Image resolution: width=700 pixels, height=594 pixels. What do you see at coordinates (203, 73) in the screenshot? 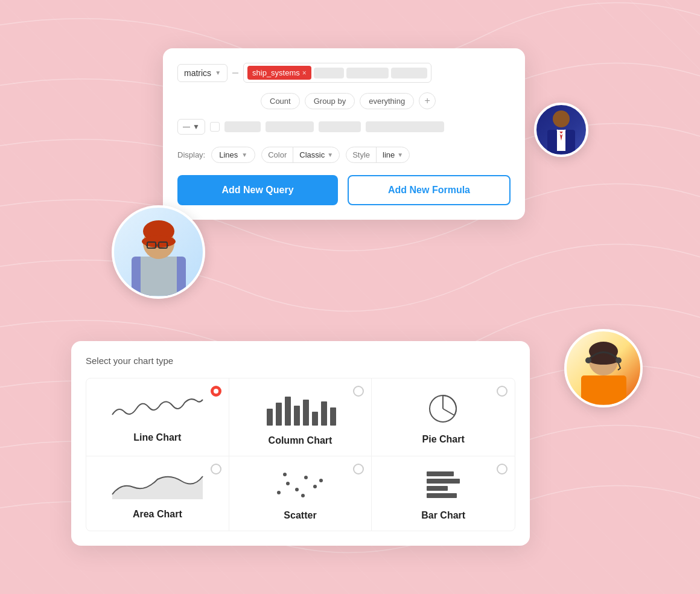
I see `matrics-select: matrics ▼` at bounding box center [203, 73].